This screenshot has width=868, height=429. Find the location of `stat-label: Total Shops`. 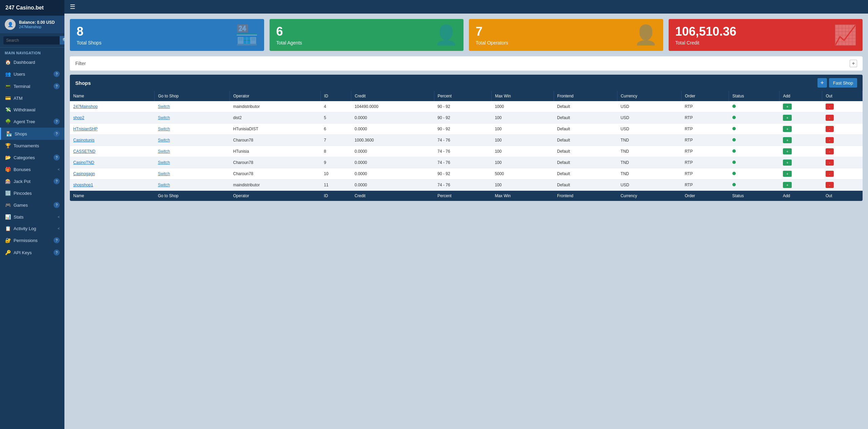

stat-label: Total Shops is located at coordinates (89, 43).